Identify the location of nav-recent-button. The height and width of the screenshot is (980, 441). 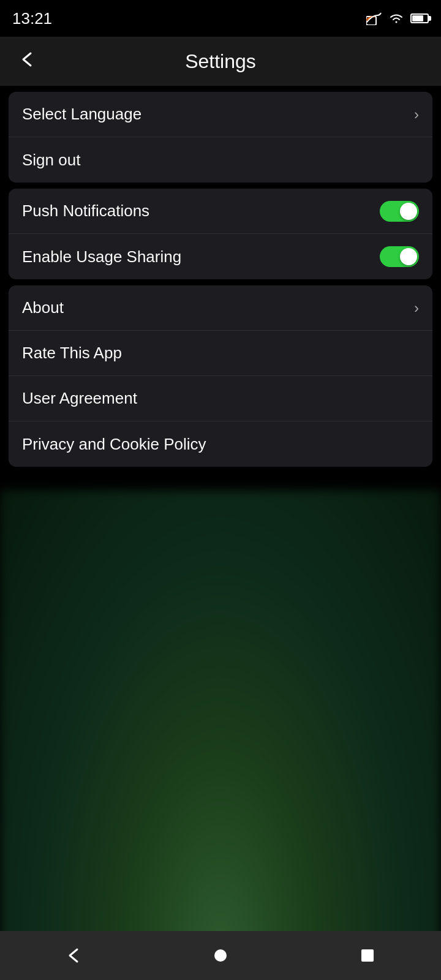
(368, 956).